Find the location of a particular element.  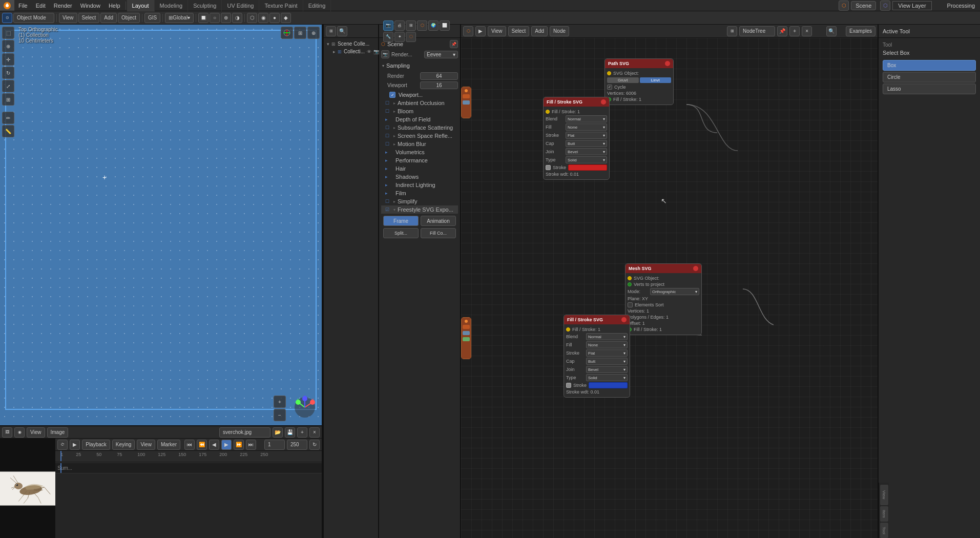

fill-btn: Fill Co... is located at coordinates (439, 233).